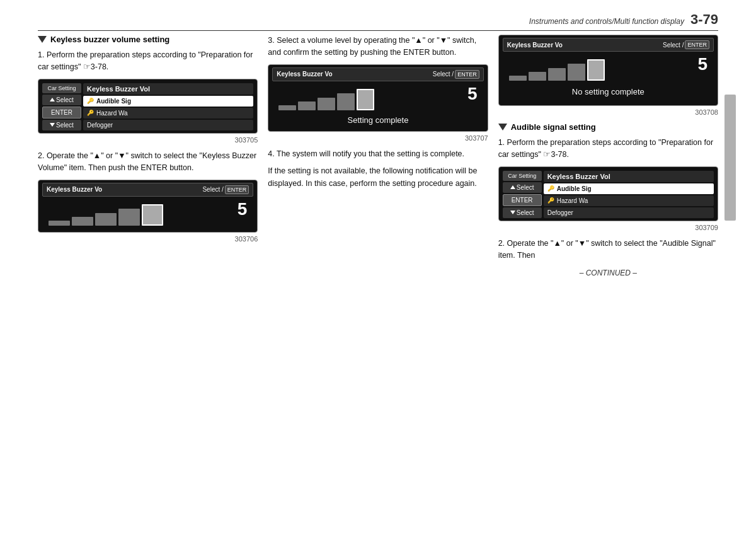 This screenshot has height=544, width=756. What do you see at coordinates (456, 74) in the screenshot?
I see `screen3-right: Select / ENTER` at bounding box center [456, 74].